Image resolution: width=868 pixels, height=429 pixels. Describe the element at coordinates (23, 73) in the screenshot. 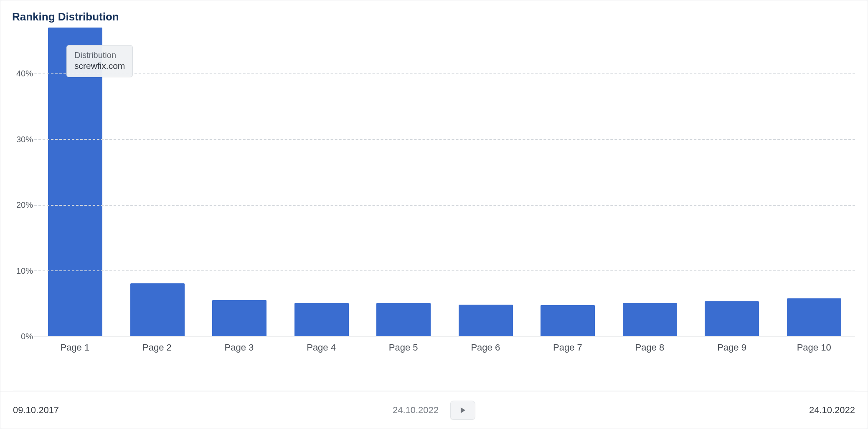

I see `chart-y-tick: 40%` at that location.